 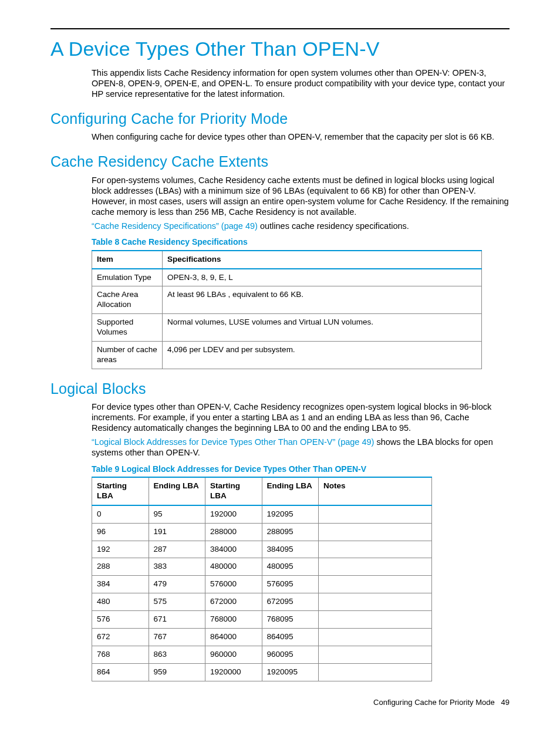 I want to click on table-cell: 480, so click(x=121, y=602).